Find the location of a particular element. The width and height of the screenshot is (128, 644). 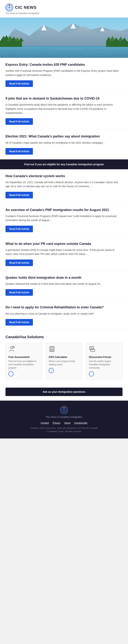

article-section-6: What to do when your PR card expires out… is located at coordinates (64, 254).